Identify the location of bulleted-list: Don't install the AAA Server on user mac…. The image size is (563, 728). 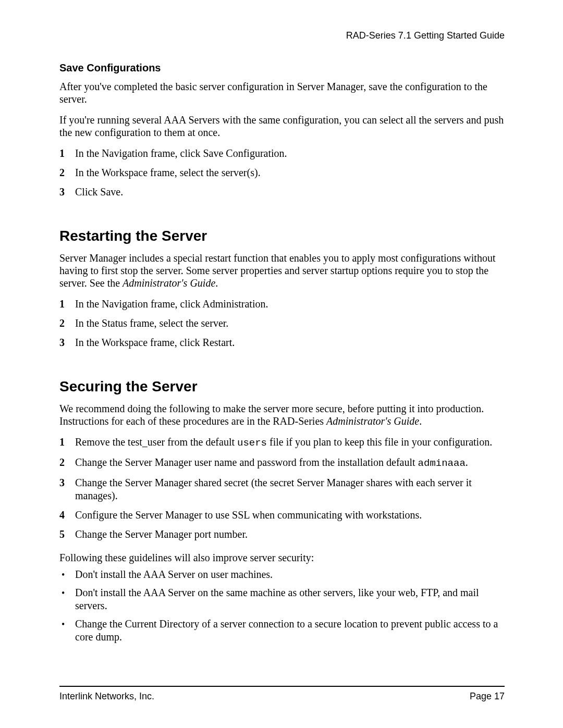
(282, 609).